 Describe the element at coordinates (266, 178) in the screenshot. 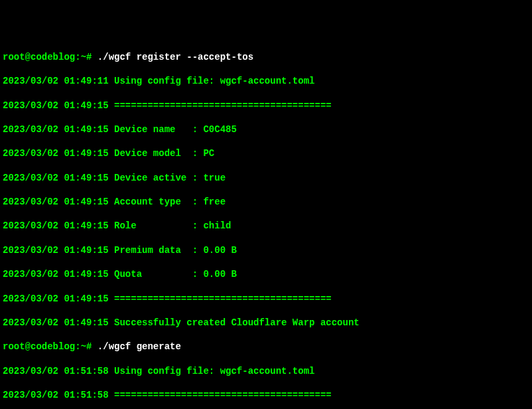

I see `output-line: 2023/03/02 01:49:15 Device active : true` at that location.